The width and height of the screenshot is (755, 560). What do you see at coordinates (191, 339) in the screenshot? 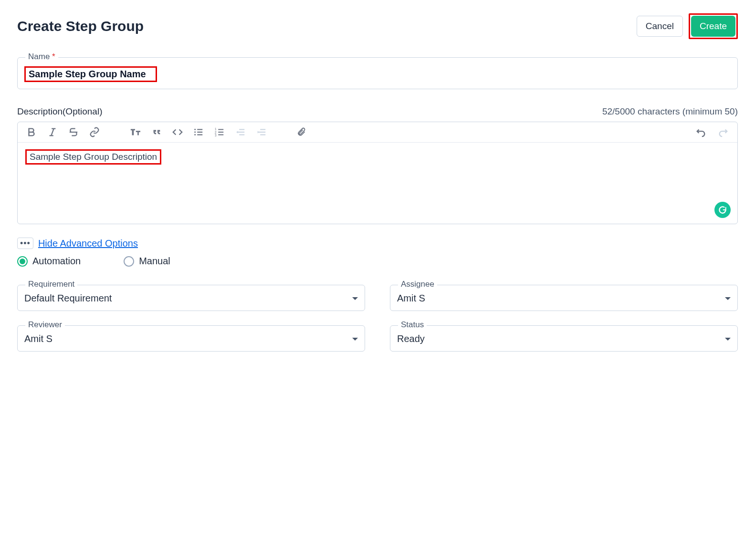
I see `reviewer-select: Amit S` at bounding box center [191, 339].